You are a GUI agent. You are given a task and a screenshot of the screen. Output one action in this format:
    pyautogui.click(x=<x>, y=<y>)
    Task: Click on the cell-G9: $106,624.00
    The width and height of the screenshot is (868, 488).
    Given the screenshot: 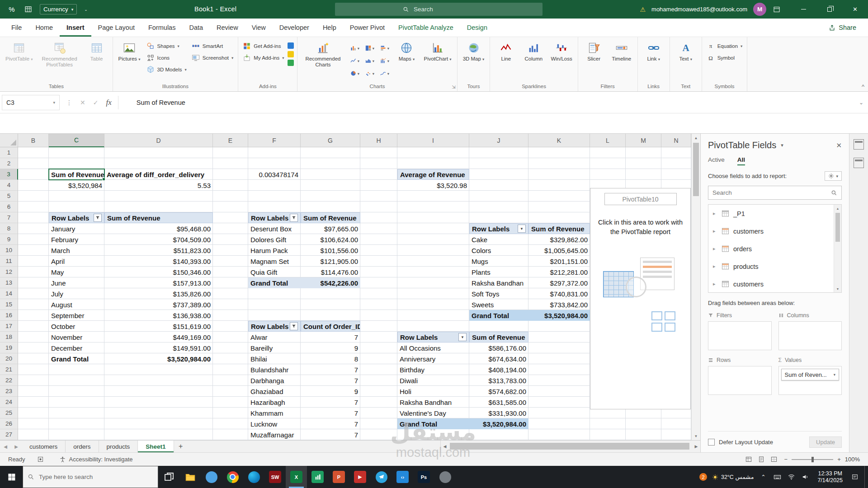 What is the action you would take?
    pyautogui.click(x=330, y=239)
    